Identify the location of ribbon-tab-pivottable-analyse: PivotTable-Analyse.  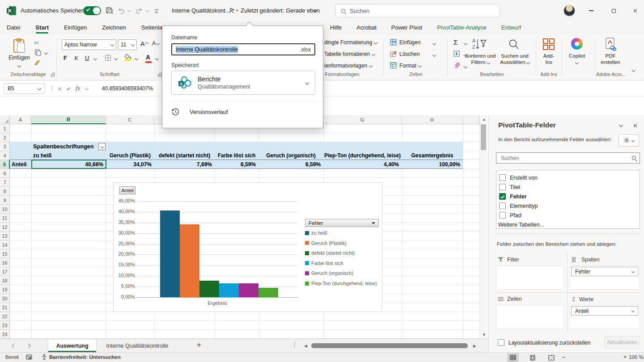
(462, 28).